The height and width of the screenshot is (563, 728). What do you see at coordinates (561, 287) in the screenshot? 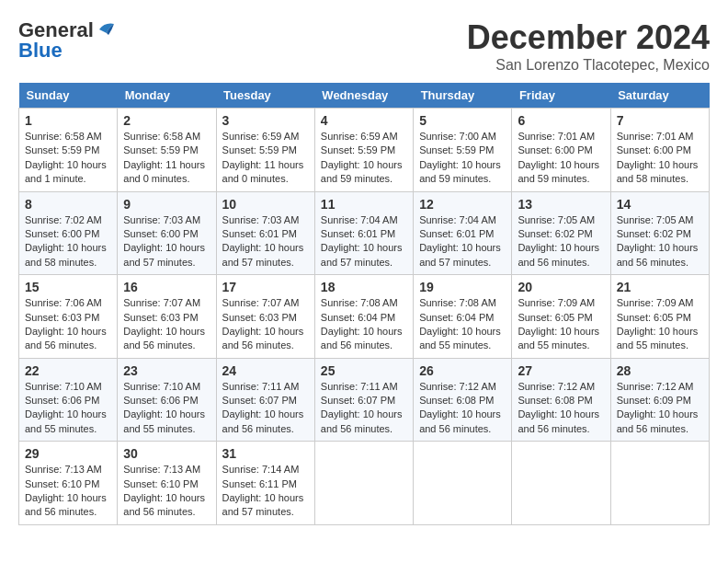
I see `day-number: 20` at bounding box center [561, 287].